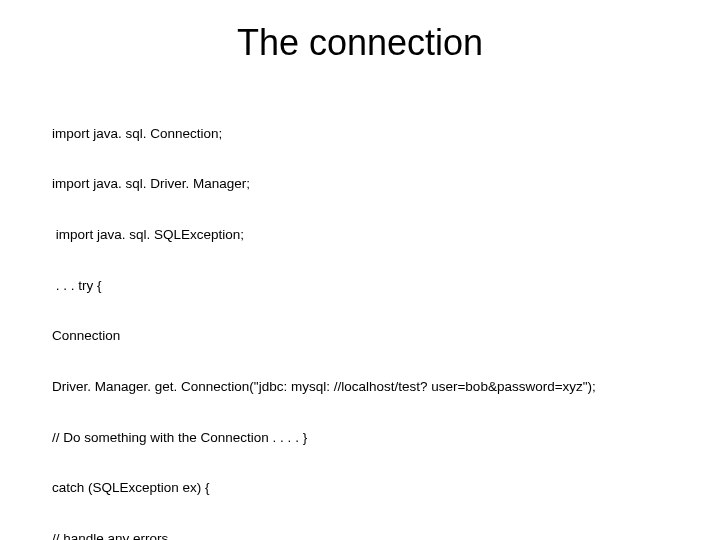 The height and width of the screenshot is (540, 720). Describe the element at coordinates (360, 488) in the screenshot. I see `code-line: catch (SQLException ex) {` at that location.